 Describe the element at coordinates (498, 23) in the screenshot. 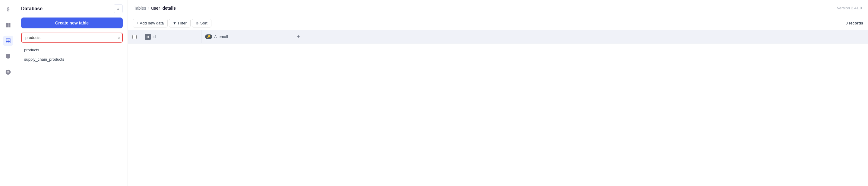

I see `toolbar: + Add new data ▼ Filter ⇅ Sort 0 records` at that location.